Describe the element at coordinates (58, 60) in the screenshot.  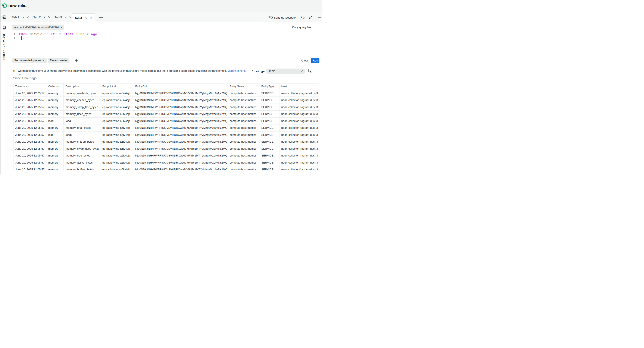
I see `recent-queries-button: Recent queries` at that location.